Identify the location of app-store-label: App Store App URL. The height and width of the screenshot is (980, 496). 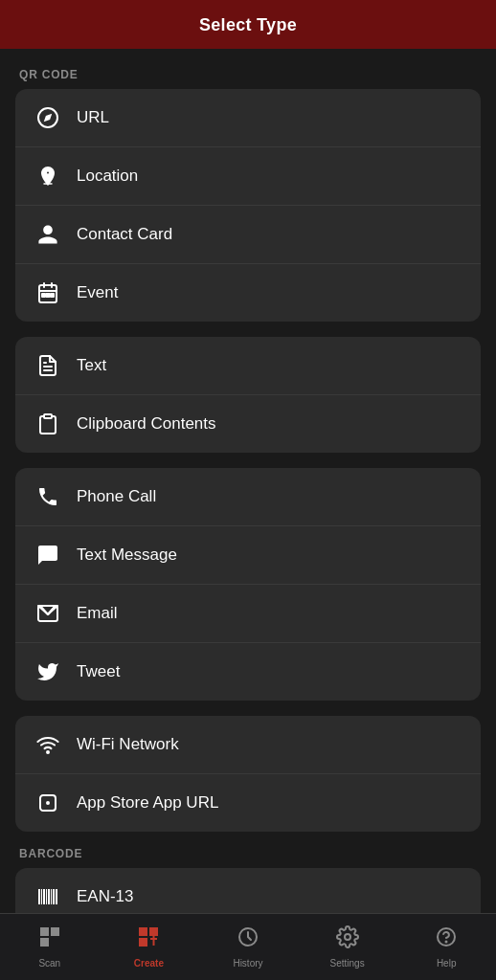
(147, 803).